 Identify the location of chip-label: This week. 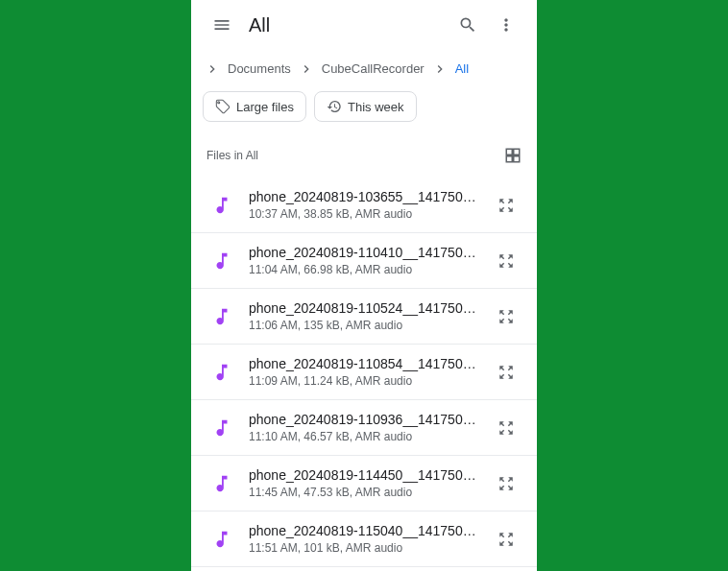
(376, 107).